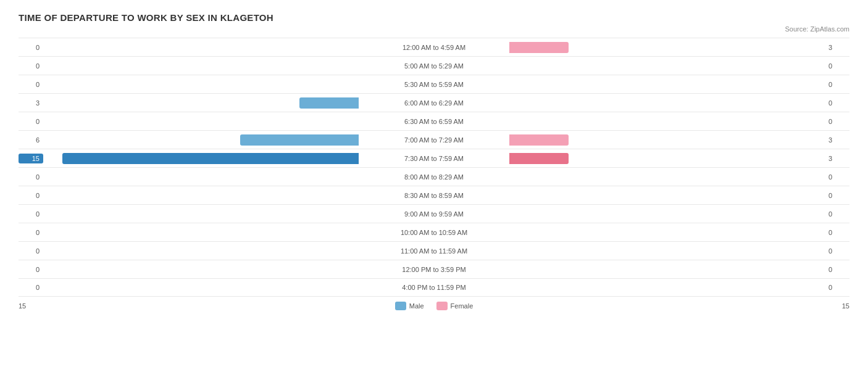 The image size is (868, 367). What do you see at coordinates (22, 306) in the screenshot?
I see `footer-left-label: 15` at bounding box center [22, 306].